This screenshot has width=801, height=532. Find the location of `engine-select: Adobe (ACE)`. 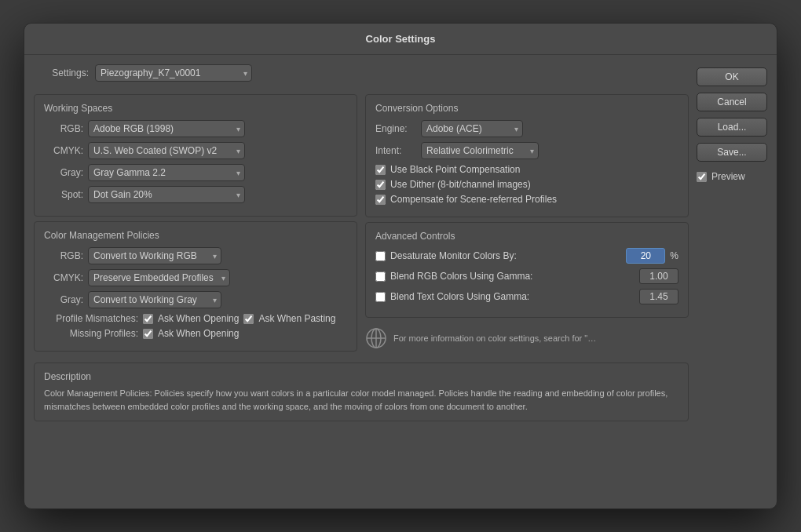

engine-select: Adobe (ACE) is located at coordinates (472, 129).